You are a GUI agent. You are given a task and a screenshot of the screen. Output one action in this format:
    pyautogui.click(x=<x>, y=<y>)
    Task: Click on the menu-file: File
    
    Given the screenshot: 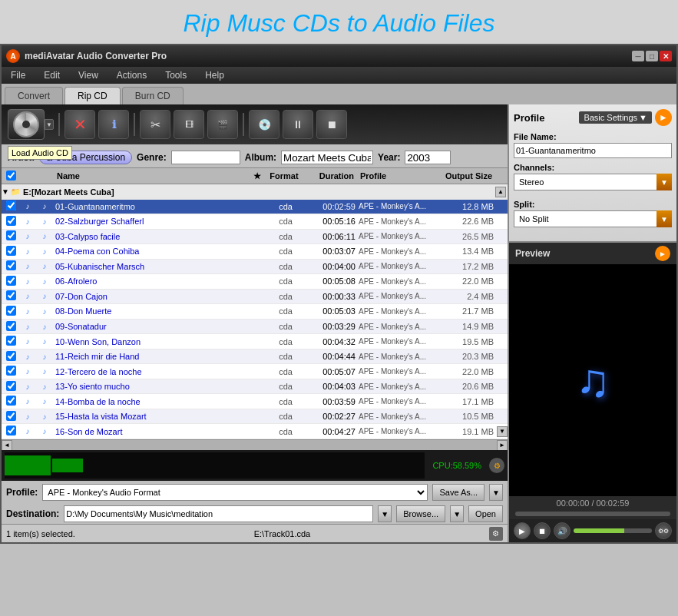 What is the action you would take?
    pyautogui.click(x=18, y=75)
    